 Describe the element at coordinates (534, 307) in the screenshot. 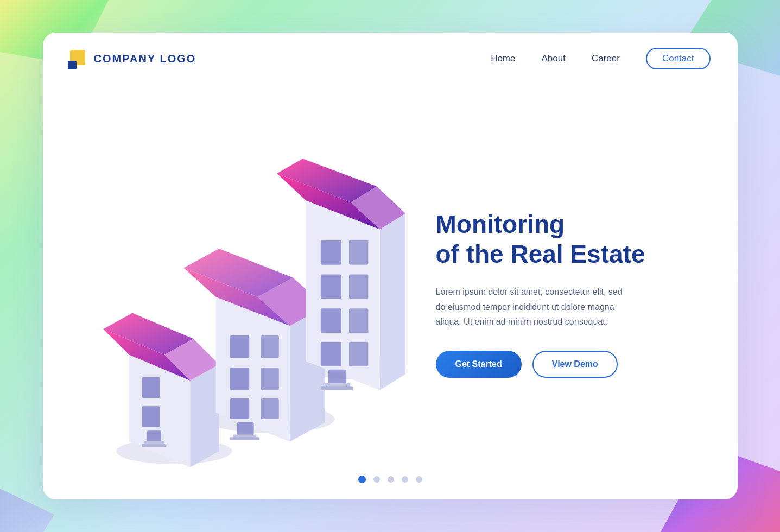

I see `hero-description: Lorem ipsum dolor sit amet, consectetur …` at that location.